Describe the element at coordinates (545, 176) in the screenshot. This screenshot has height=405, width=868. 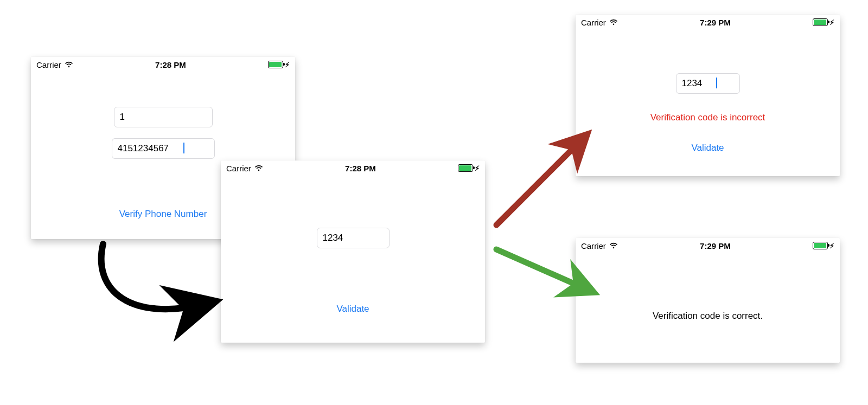
I see `flow-arrow-error` at that location.